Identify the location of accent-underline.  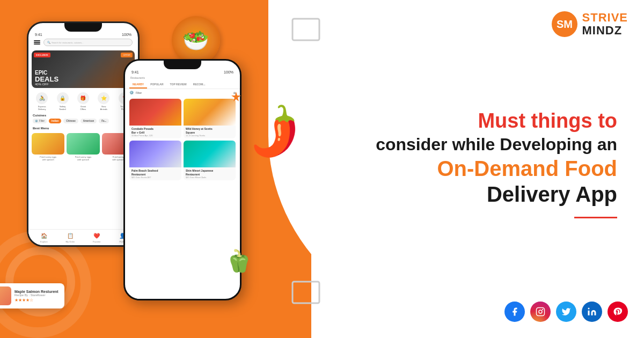
(596, 218).